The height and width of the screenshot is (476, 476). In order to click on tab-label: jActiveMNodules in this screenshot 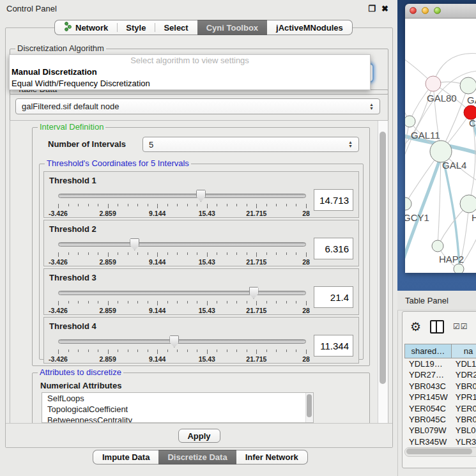, I will do `click(309, 28)`.